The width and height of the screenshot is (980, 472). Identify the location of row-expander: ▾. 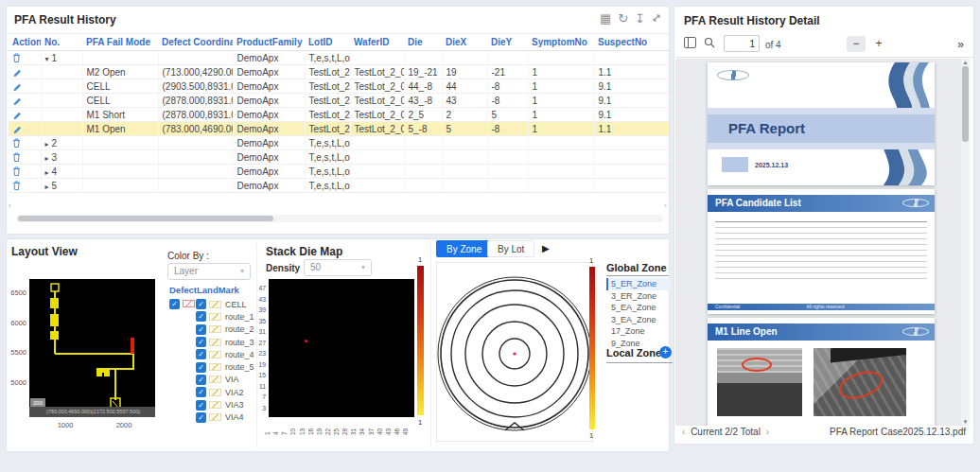
(47, 59).